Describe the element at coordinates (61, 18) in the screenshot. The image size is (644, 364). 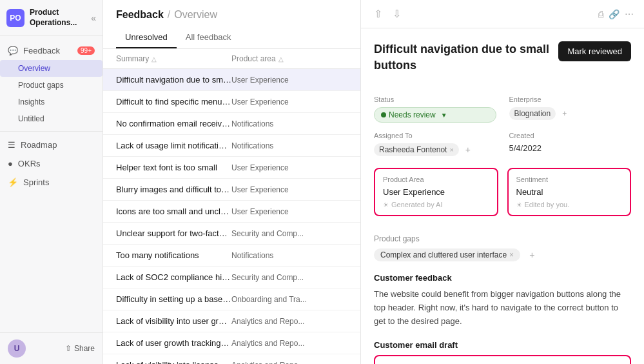
I see `app-name: Product Operations...` at that location.